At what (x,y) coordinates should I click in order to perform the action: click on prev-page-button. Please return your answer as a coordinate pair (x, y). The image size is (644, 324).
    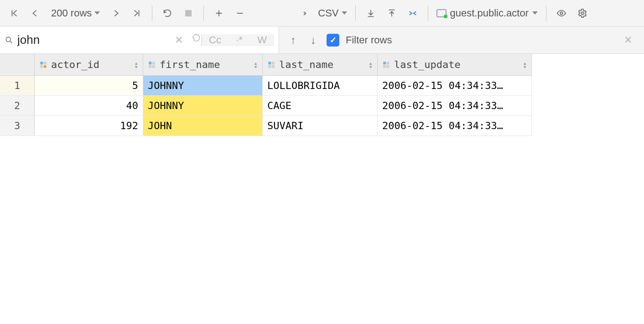
    Looking at the image, I should click on (35, 13).